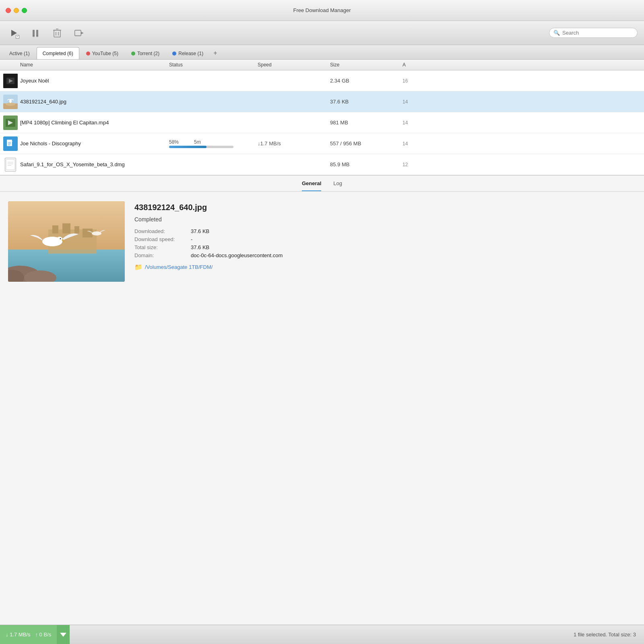 The image size is (644, 644). What do you see at coordinates (294, 65) in the screenshot?
I see `col-header-speed: Speed` at bounding box center [294, 65].